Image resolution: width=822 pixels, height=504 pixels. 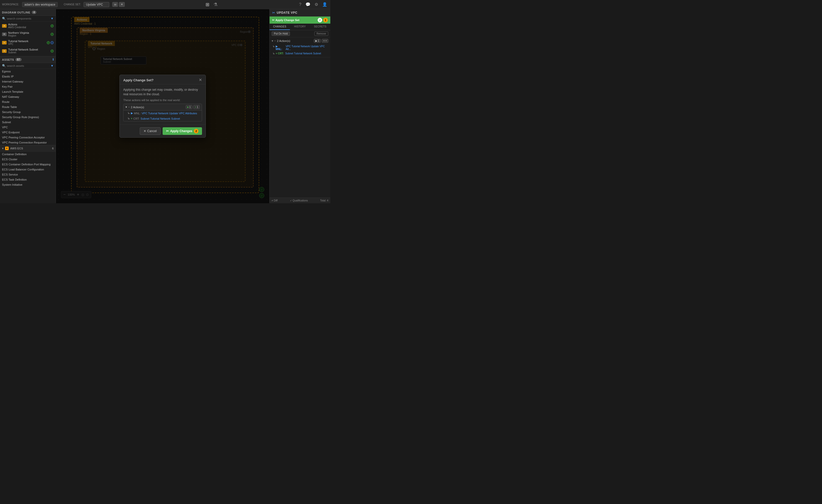 I want to click on asset-ecs-task: ECS Task Definition, so click(x=28, y=179).